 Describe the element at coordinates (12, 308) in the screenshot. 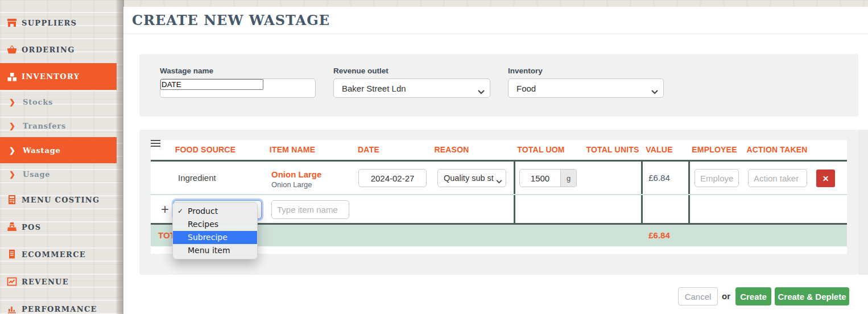

I see `bar-chart-icon` at that location.